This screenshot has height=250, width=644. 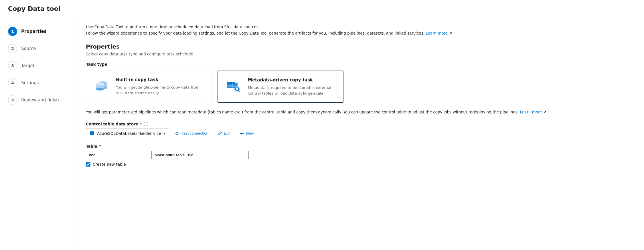 What do you see at coordinates (141, 124) in the screenshot?
I see `required-star: *` at bounding box center [141, 124].